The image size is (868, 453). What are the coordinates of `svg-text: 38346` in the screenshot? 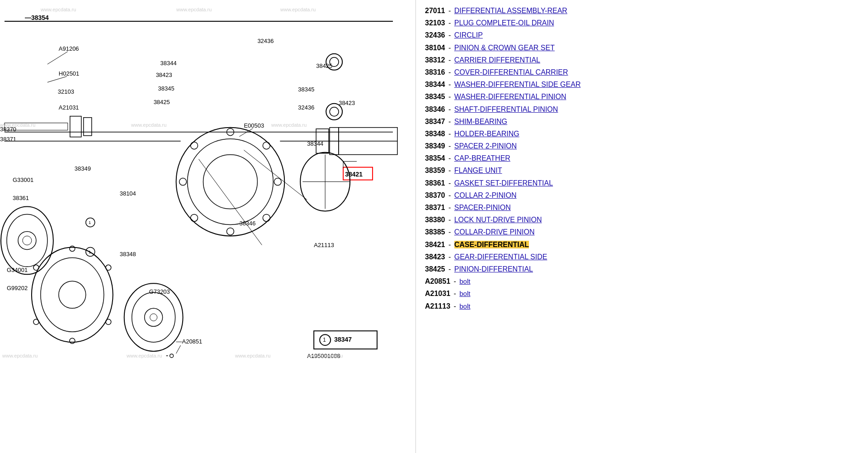 It's located at (247, 224).